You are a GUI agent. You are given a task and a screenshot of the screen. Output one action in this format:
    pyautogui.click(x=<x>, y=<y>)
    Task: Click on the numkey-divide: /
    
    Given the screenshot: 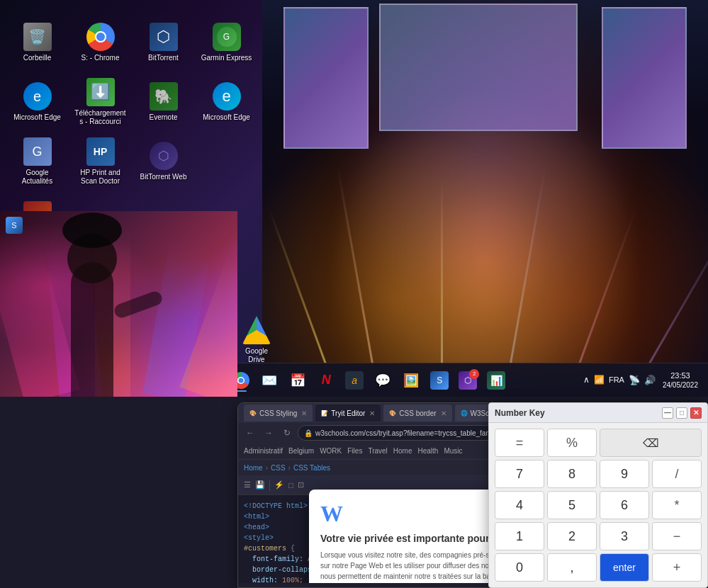 What is the action you would take?
    pyautogui.click(x=677, y=474)
    